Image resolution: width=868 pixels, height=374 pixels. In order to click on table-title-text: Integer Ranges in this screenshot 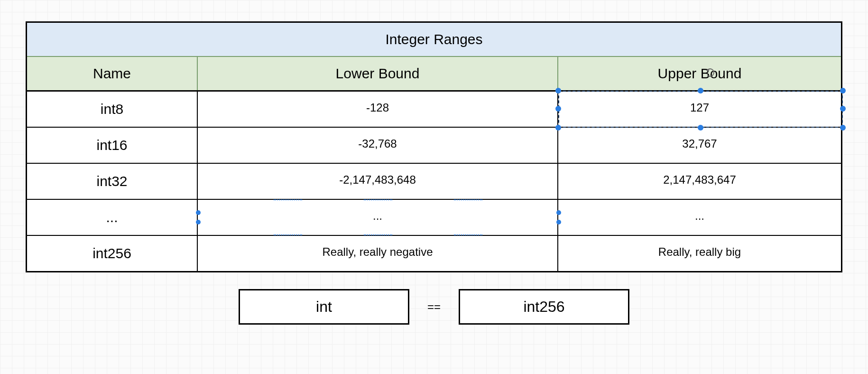, I will do `click(434, 39)`.